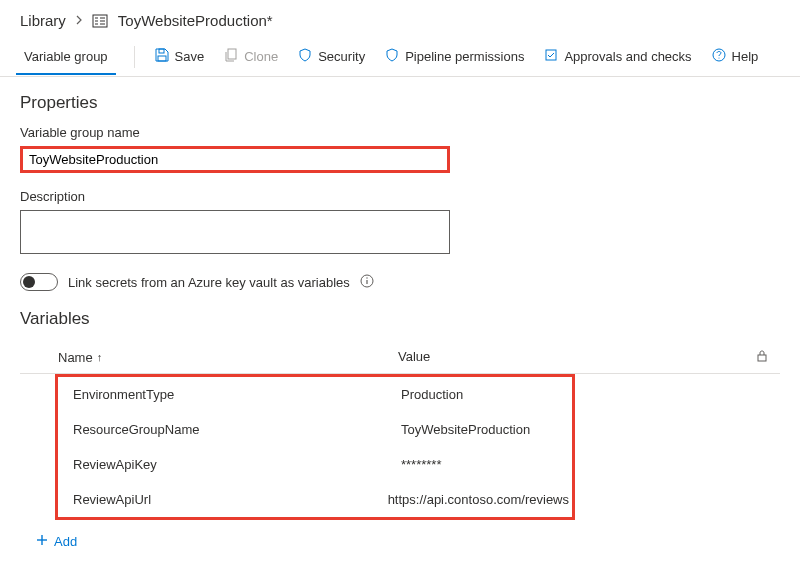 This screenshot has height=573, width=800. What do you see at coordinates (66, 57) in the screenshot?
I see `tab-variable-group: Variable group` at bounding box center [66, 57].